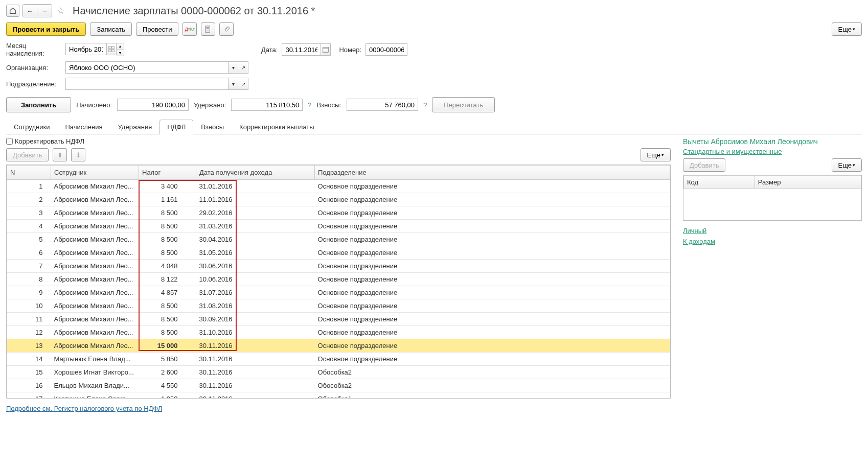  What do you see at coordinates (772, 142) in the screenshot?
I see `deductions-title: Вычеты Абросимов Михаил Леонидович` at bounding box center [772, 142].